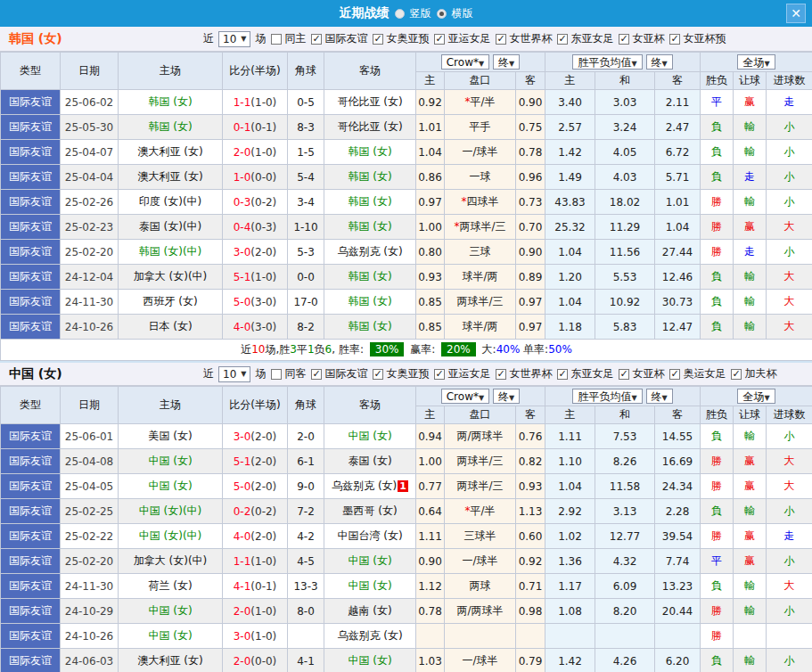  I want to click on fulltime-score: 5-1, so click(242, 462).